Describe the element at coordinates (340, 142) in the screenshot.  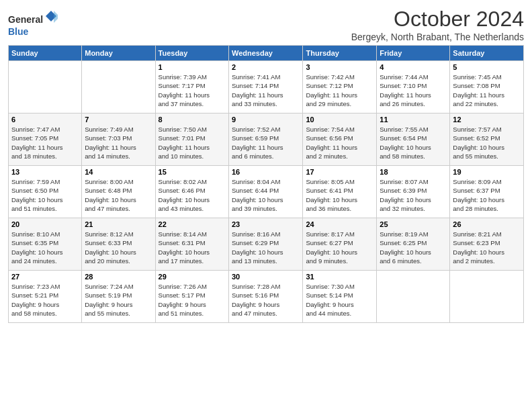
I see `day-info: Sunrise: 7:54 AM Sunset: 6:56 PM Dayligh…` at that location.